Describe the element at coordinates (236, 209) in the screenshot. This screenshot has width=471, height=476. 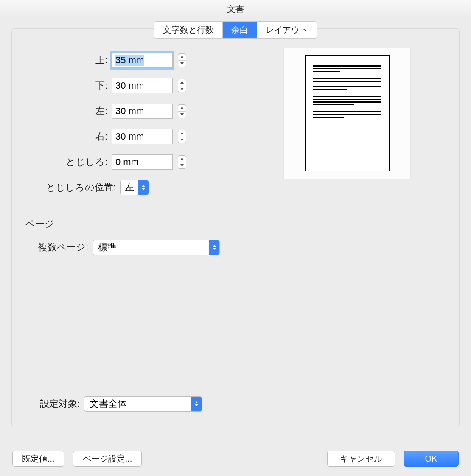
I see `divider` at that location.